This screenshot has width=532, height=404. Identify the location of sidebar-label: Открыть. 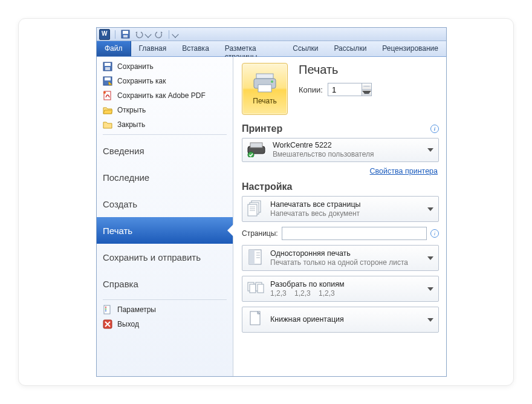
(132, 110).